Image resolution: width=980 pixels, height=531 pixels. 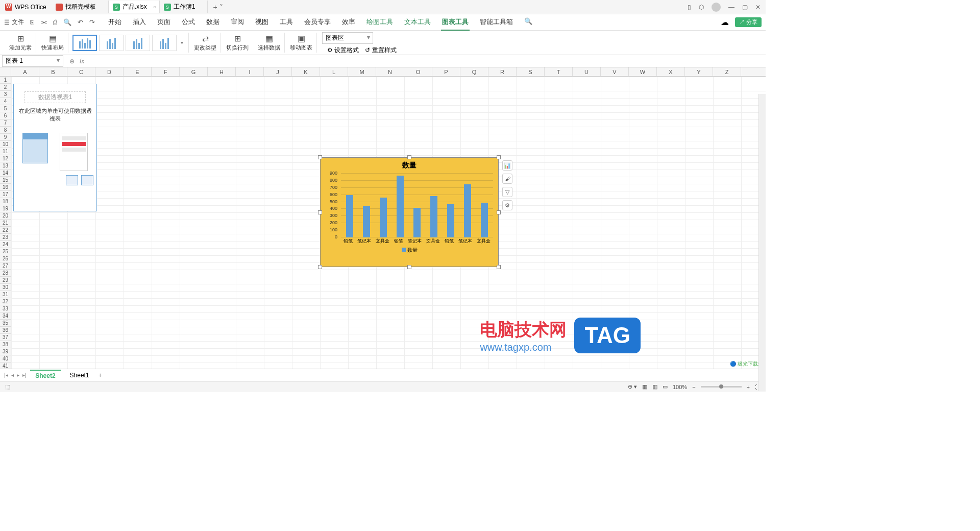 What do you see at coordinates (334, 71) in the screenshot?
I see `col-header: L` at bounding box center [334, 71].